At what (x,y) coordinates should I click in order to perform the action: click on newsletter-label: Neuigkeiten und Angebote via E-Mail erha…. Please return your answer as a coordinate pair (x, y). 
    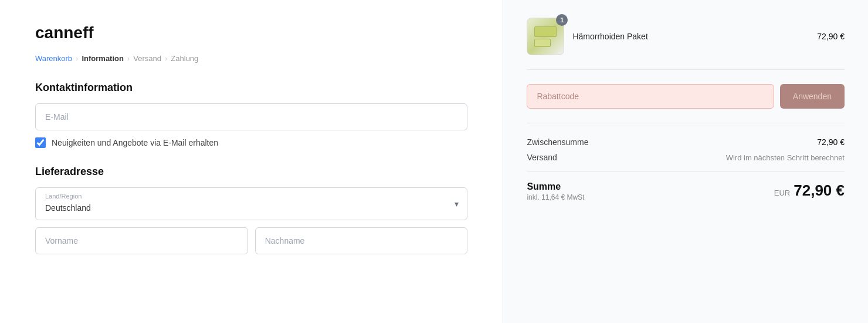
    Looking at the image, I should click on (135, 143).